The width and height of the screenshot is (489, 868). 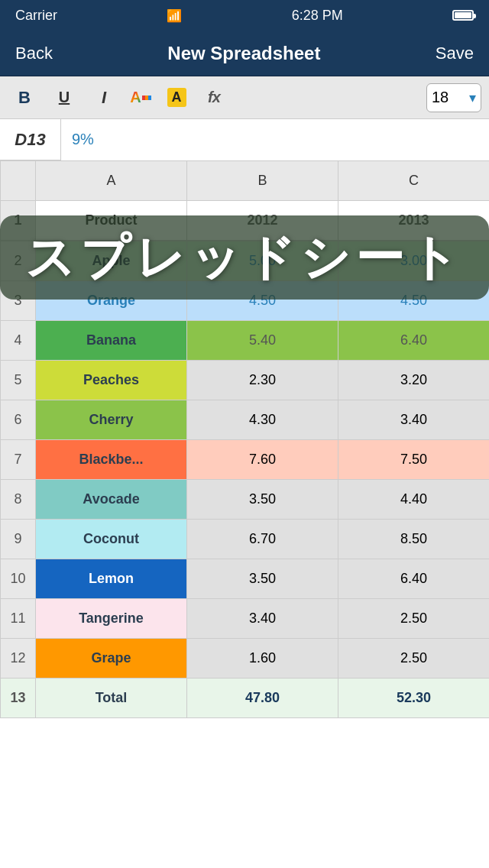 What do you see at coordinates (318, 15) in the screenshot?
I see `status-time: 6:28 PM` at bounding box center [318, 15].